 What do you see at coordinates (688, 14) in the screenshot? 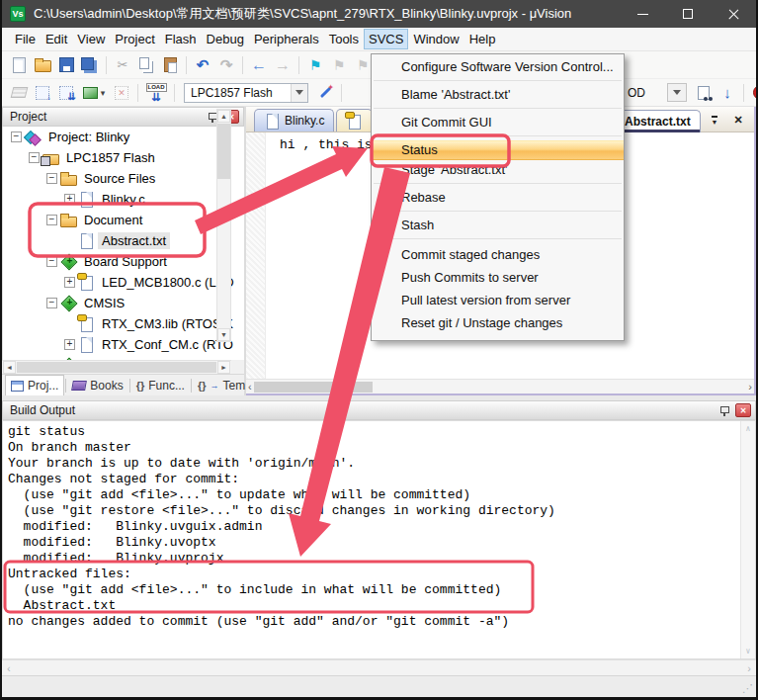
I see `maximize-button` at bounding box center [688, 14].